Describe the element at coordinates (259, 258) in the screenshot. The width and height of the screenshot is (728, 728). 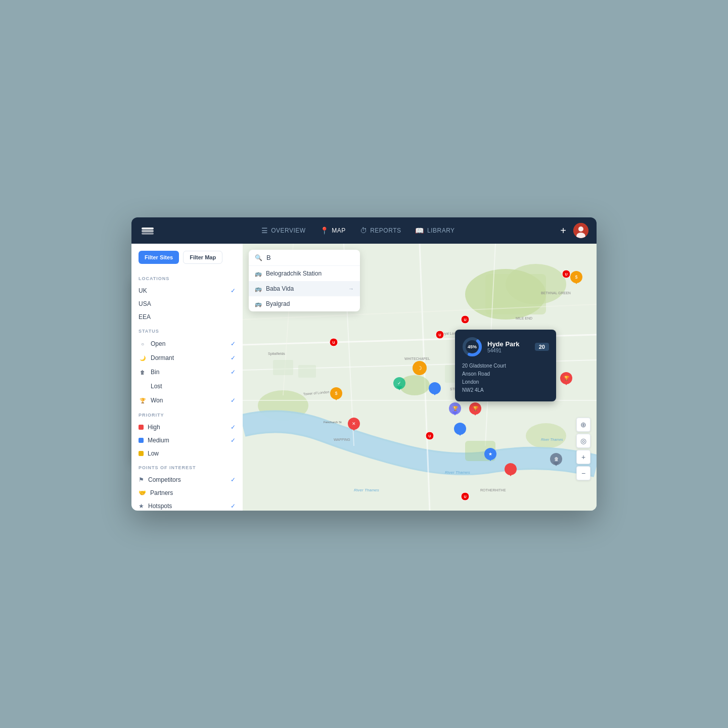
I see `search-icon: 🔍` at that location.